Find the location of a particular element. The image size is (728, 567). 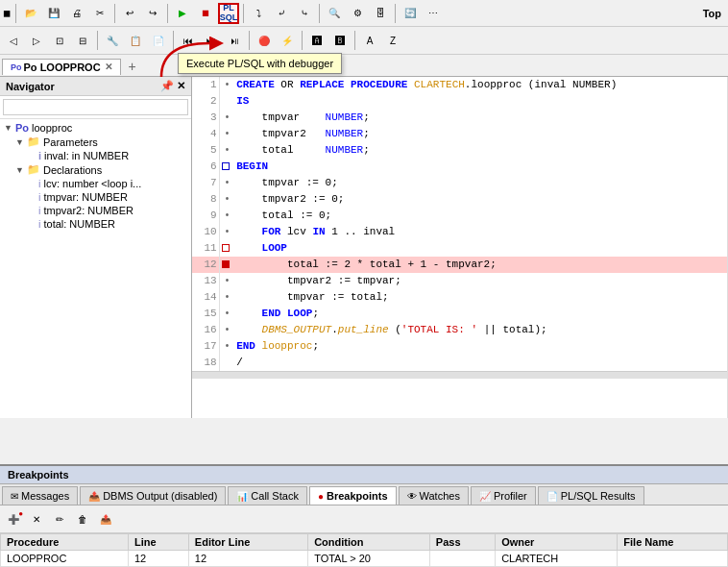

tab-loopproc-close: ✕ is located at coordinates (109, 67).